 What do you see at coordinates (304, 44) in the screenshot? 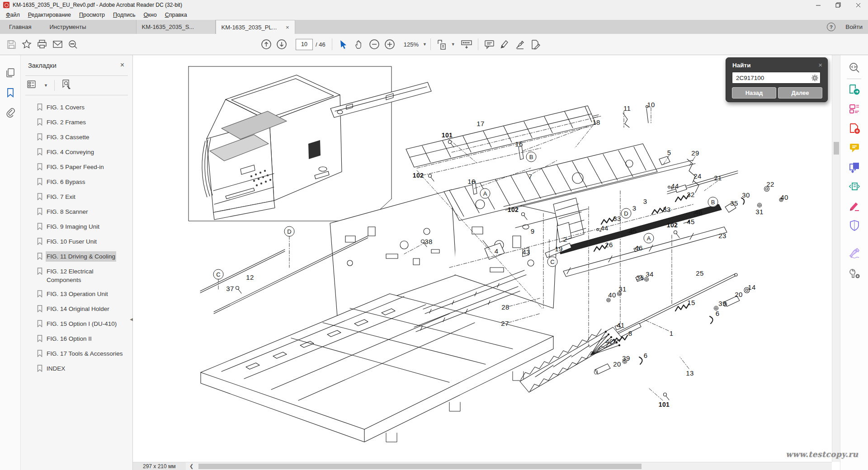
I see `page-number-input` at bounding box center [304, 44].